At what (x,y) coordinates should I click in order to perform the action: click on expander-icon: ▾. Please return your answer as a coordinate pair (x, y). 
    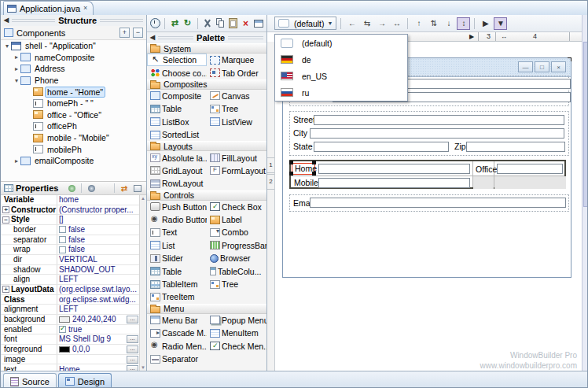
    Looking at the image, I should click on (17, 80).